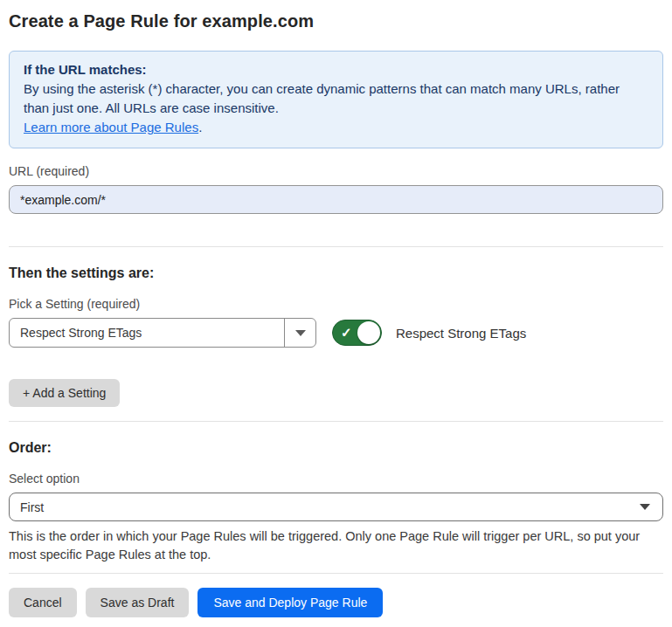  I want to click on setting-row: Respect Strong ETags ✓ Respect Strong ET…, so click(336, 333).